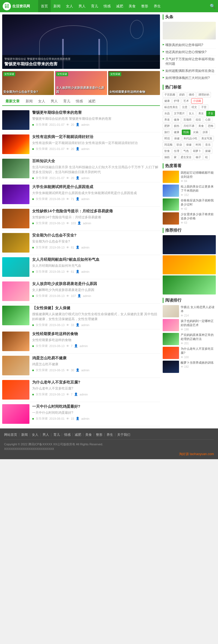 The height and width of the screenshot is (644, 218). What do you see at coordinates (96, 358) in the screenshot?
I see `article-title: 鸡蛋怎么吃易不健康` at bounding box center [96, 358].